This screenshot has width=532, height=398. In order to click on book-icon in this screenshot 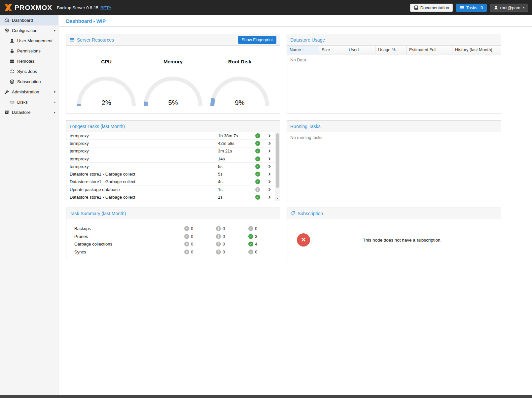, I will do `click(416, 8)`.